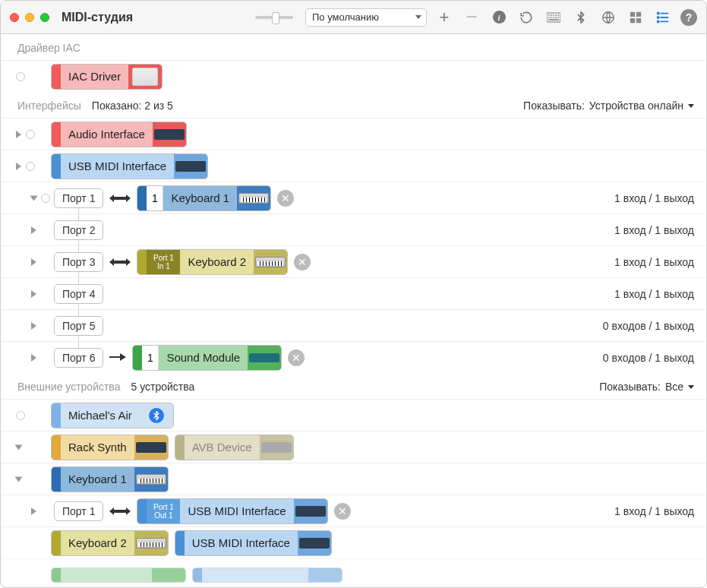  Describe the element at coordinates (79, 230) in the screenshot. I see `port-pill: Порт 2` at that location.